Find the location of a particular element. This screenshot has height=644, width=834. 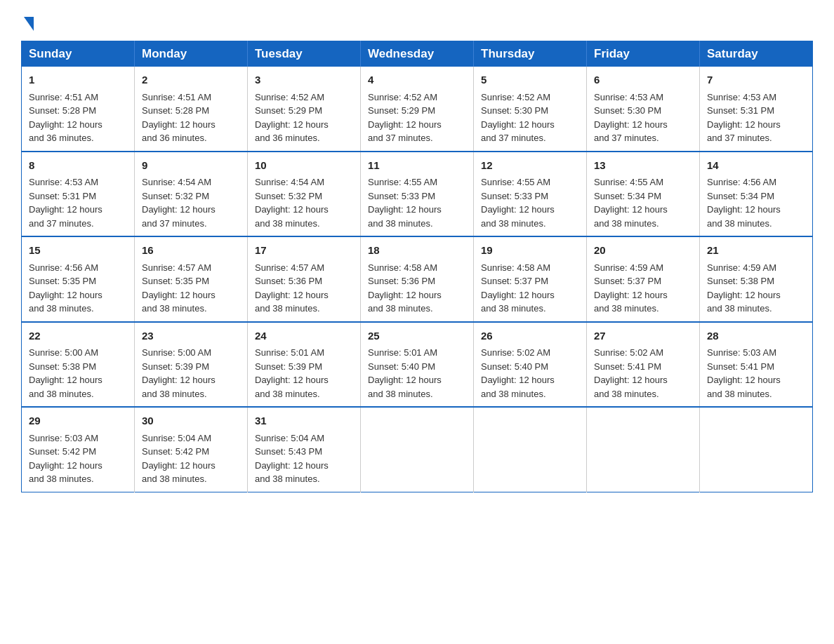

day-info: Sunrise: 4:58 AMSunset: 5:37 PMDaylight:… is located at coordinates (518, 288).